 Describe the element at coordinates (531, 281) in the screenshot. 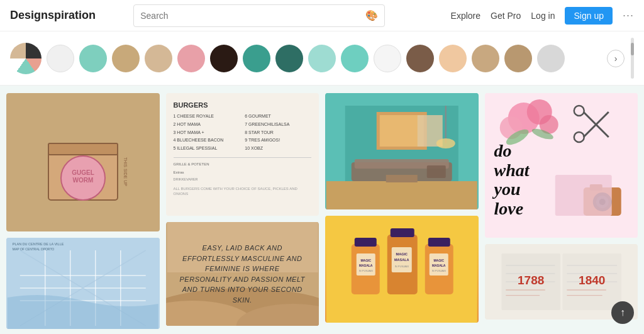

I see `svg-text: 1788` at that location.